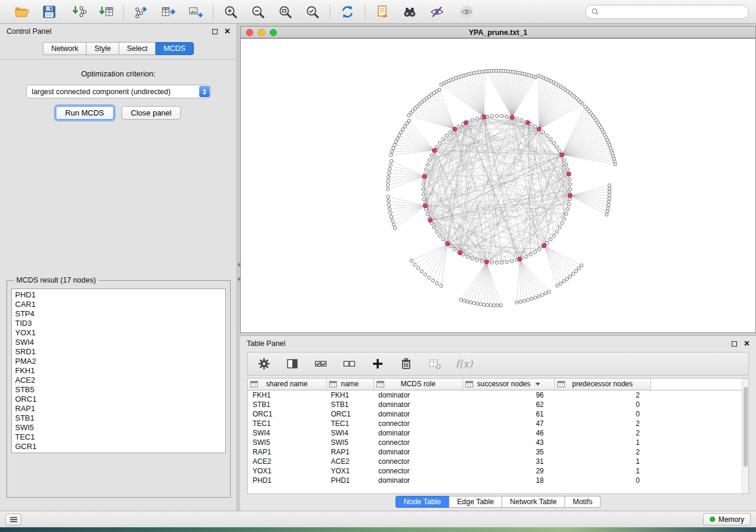 This screenshot has width=756, height=532. What do you see at coordinates (321, 364) in the screenshot?
I see `select-all-button` at bounding box center [321, 364].